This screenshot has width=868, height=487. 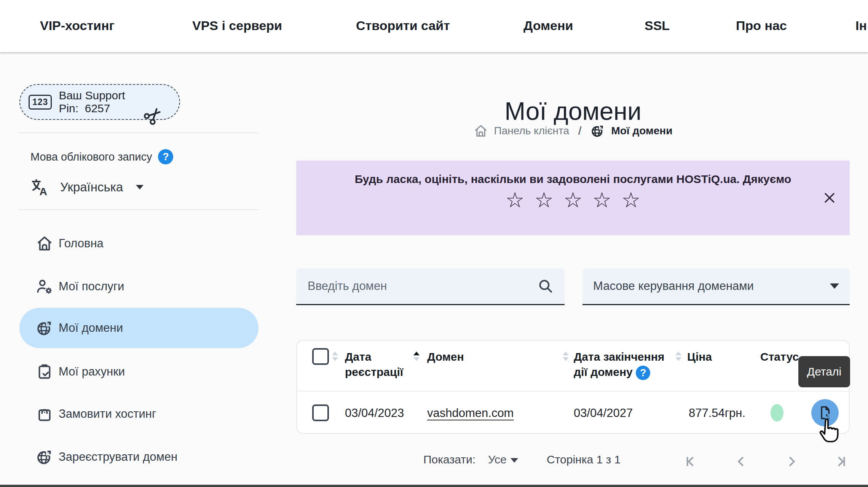 What do you see at coordinates (824, 372) in the screenshot?
I see `details-tooltip: Деталі` at bounding box center [824, 372].